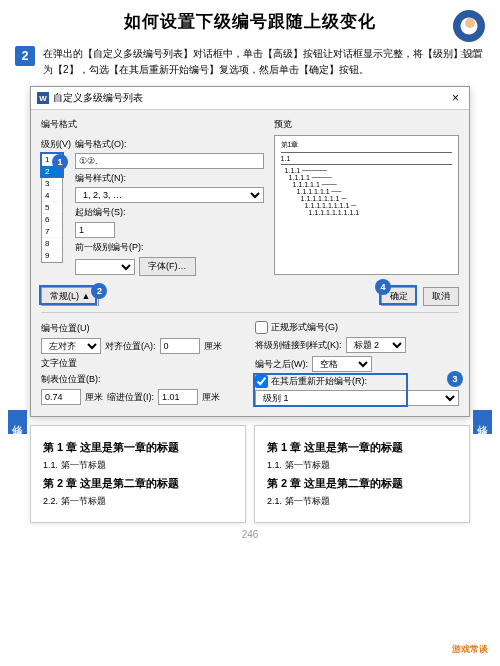 The width and height of the screenshot is (500, 666). I want to click on style-select: 1, 2, 3, …, so click(170, 195).